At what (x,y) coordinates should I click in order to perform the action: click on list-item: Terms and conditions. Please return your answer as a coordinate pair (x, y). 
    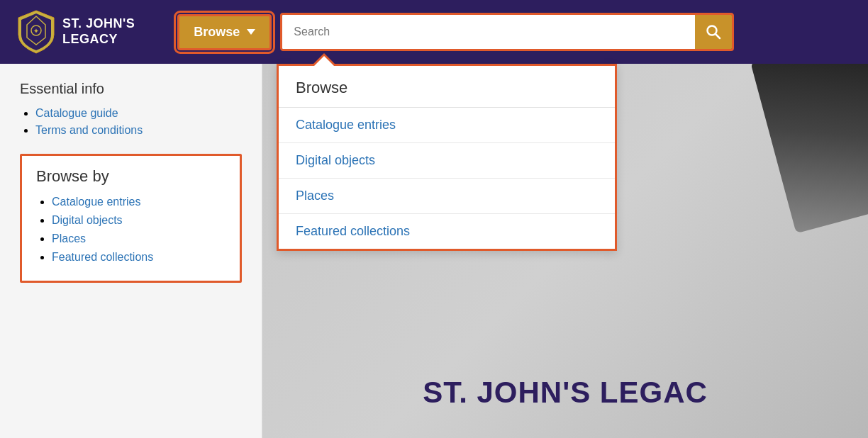
    Looking at the image, I should click on (139, 130).